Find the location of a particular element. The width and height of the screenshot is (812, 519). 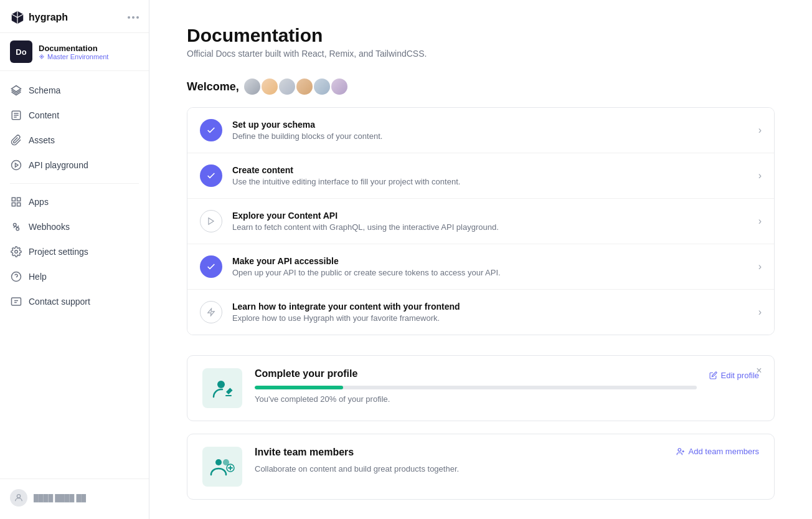

step-icon-completed is located at coordinates (211, 130).